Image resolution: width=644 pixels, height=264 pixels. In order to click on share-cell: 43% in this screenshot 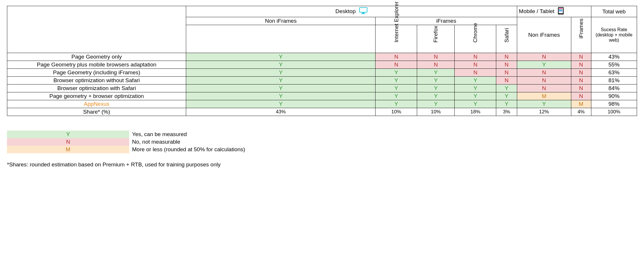, I will do `click(281, 112)`.